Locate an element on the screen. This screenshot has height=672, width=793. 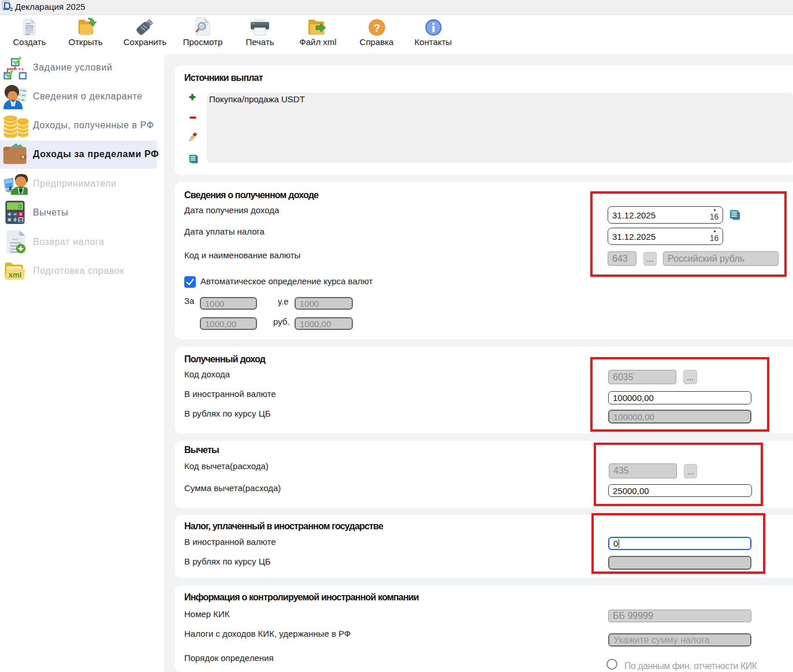
svg-text: 2 is located at coordinates (12, 9).